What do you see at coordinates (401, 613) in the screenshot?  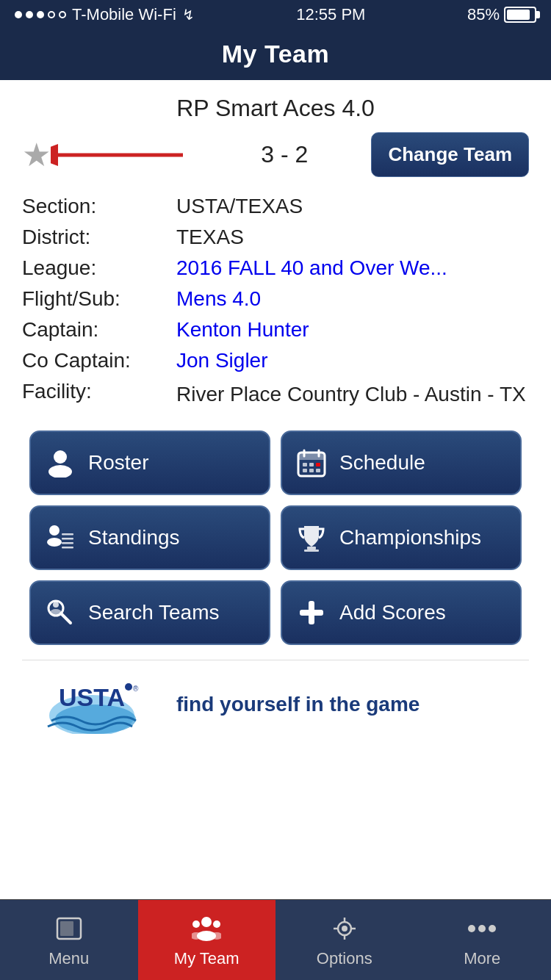 I see `add-scores-button: Add Scores` at bounding box center [401, 613].